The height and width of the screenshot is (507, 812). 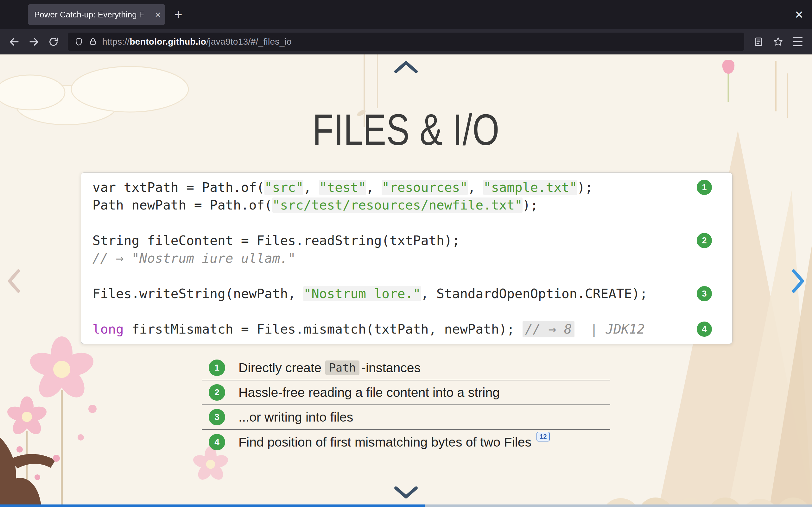 I want to click on reader-view-button, so click(x=758, y=42).